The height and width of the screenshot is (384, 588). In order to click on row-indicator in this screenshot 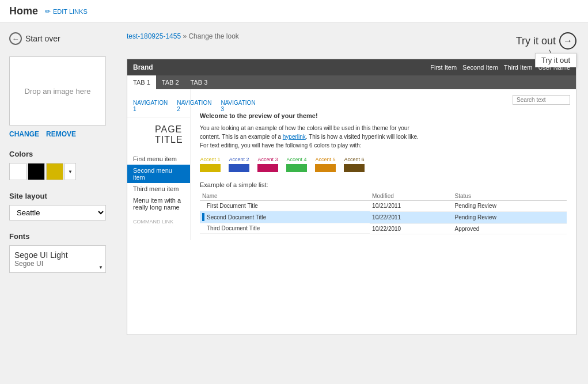, I will do `click(203, 217)`.